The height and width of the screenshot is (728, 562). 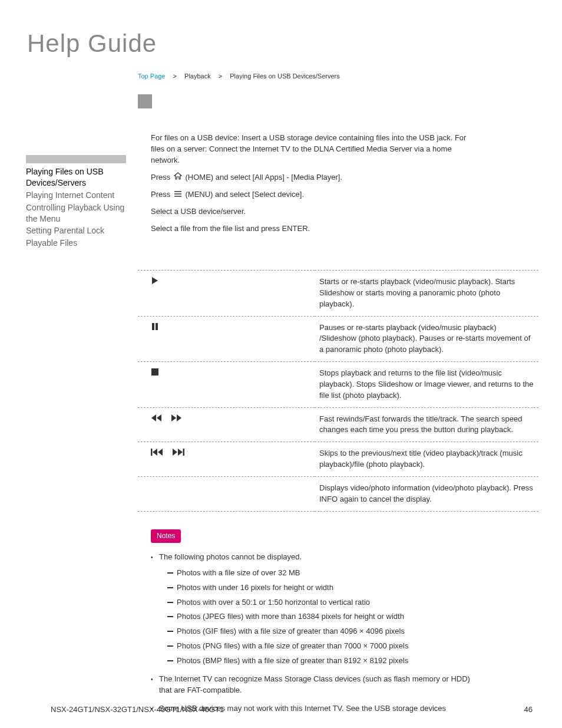 What do you see at coordinates (264, 177) in the screenshot?
I see `step-1-post: (HOME) and select [All Apps] - [Media Pl…` at bounding box center [264, 177].